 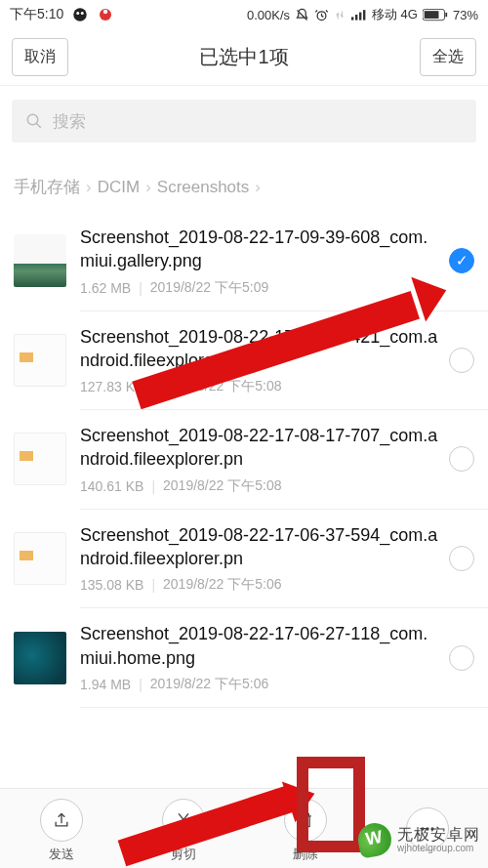 I want to click on cancel-button: 取消, so click(x=40, y=57).